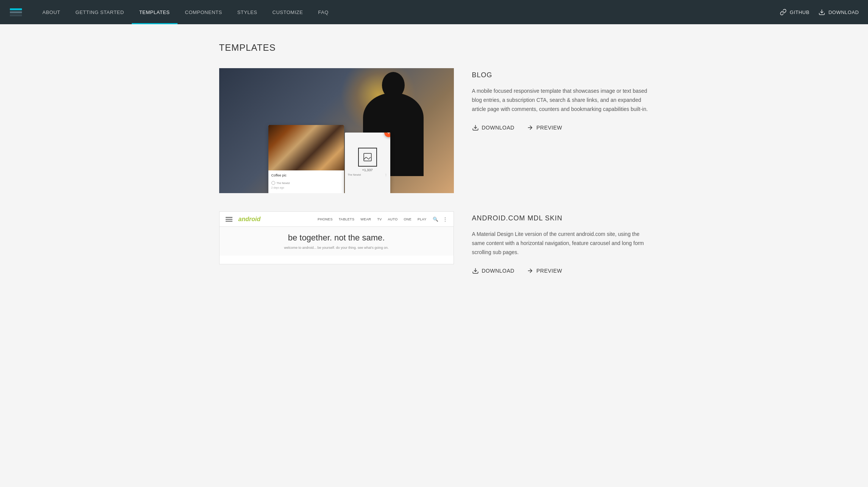 The image size is (868, 487). Describe the element at coordinates (561, 75) in the screenshot. I see `blog-template-name: BLOG` at that location.